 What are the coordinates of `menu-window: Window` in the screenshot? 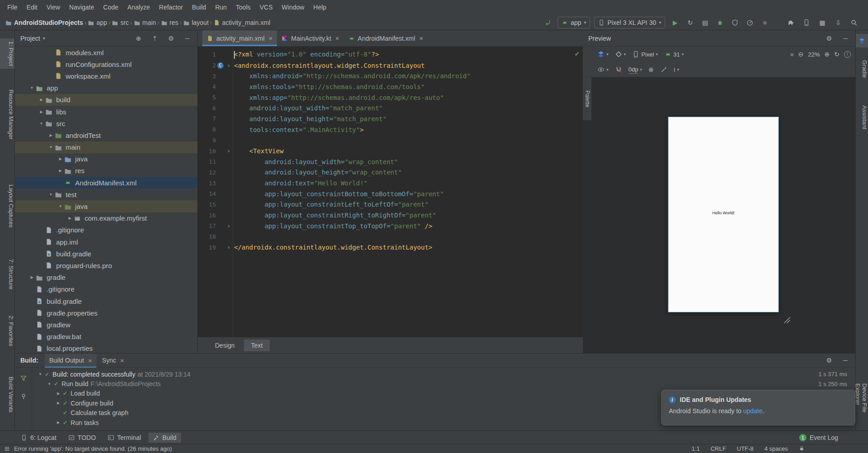 It's located at (293, 7).